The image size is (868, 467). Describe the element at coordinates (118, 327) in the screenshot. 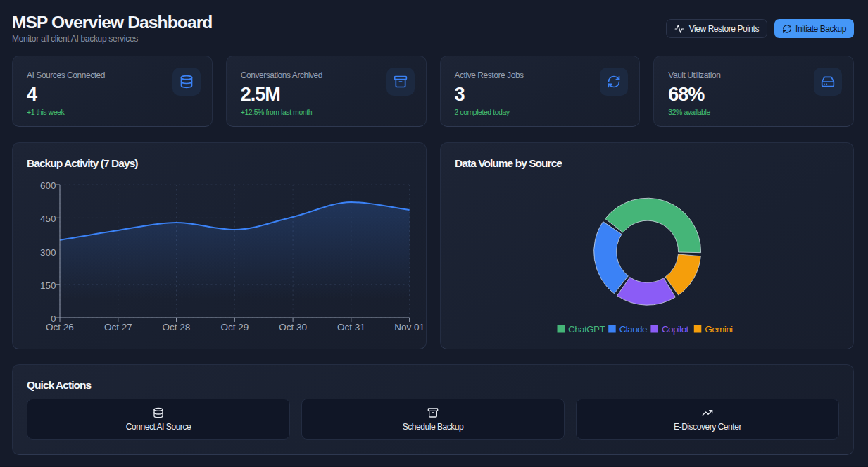

I see `svg-text: Oct 27` at that location.